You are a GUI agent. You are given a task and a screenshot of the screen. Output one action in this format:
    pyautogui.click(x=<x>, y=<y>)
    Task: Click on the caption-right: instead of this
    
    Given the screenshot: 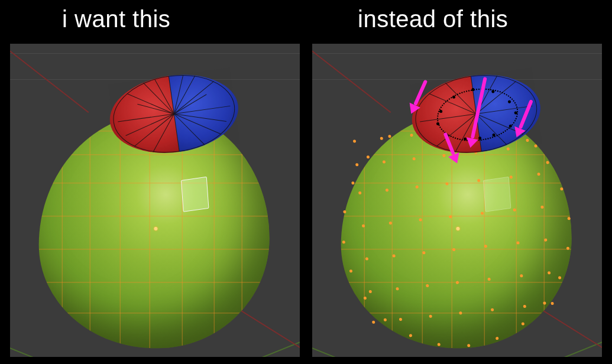 What is the action you would take?
    pyautogui.click(x=433, y=19)
    